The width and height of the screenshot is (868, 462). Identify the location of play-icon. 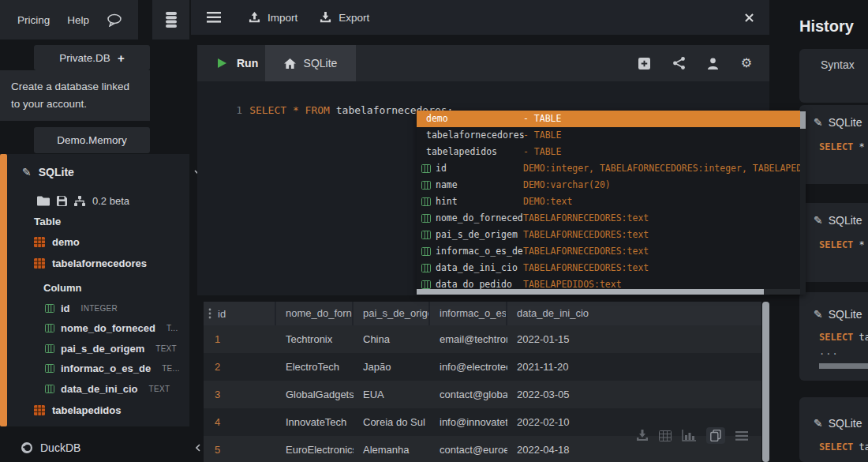
(223, 63).